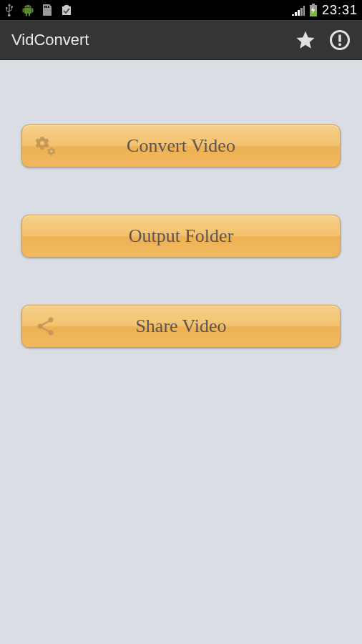 The image size is (362, 644). What do you see at coordinates (340, 10) in the screenshot?
I see `status-clock: 23:31` at bounding box center [340, 10].